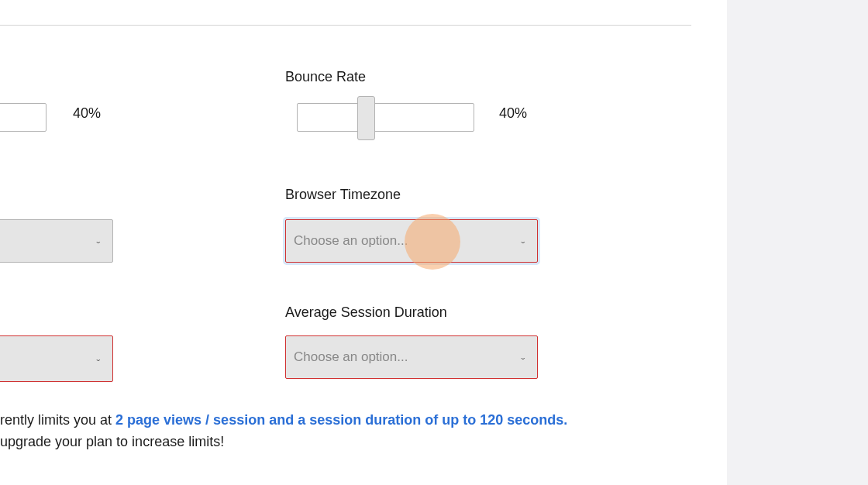 The height and width of the screenshot is (485, 868). Describe the element at coordinates (513, 113) in the screenshot. I see `bounce-rate-value: 40%` at that location.